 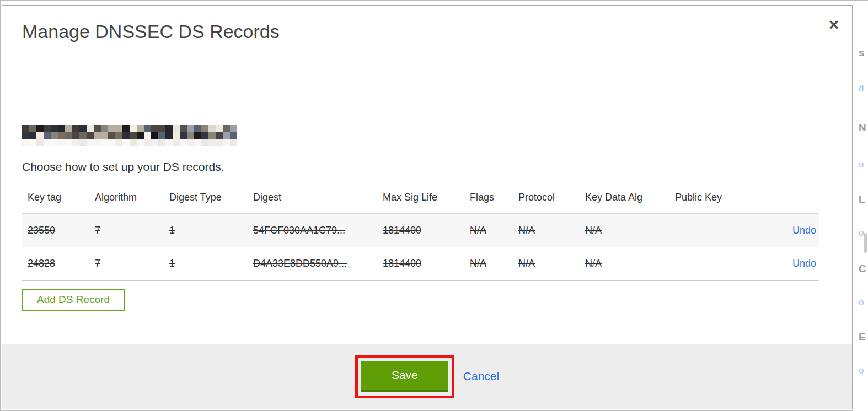 I want to click on table-row: 24828 7 1 D4A33E8DD550A9... 1814400 N/A …, so click(x=421, y=264).